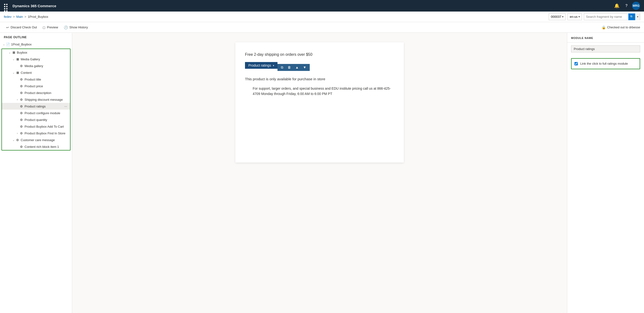 The image size is (644, 313). Describe the element at coordinates (46, 66) in the screenshot. I see `media-gallery-item-label: Media gallery` at that location.